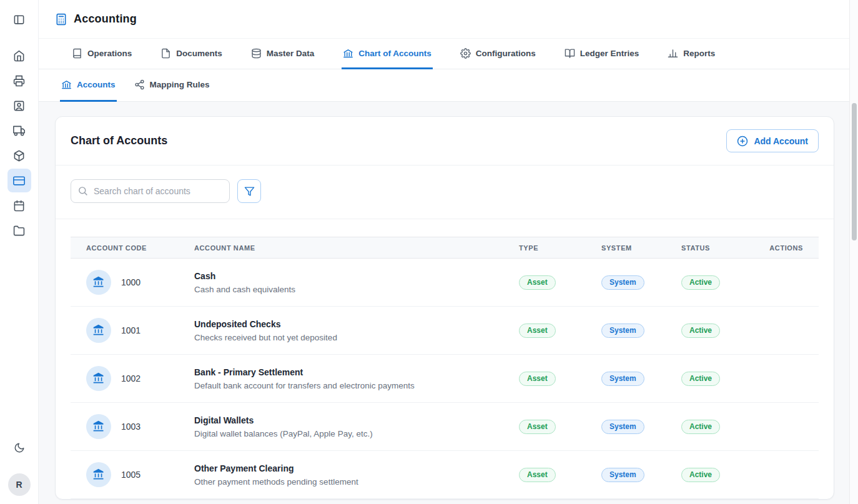 This screenshot has width=858, height=504. What do you see at coordinates (77, 54) in the screenshot?
I see `book-icon` at bounding box center [77, 54].